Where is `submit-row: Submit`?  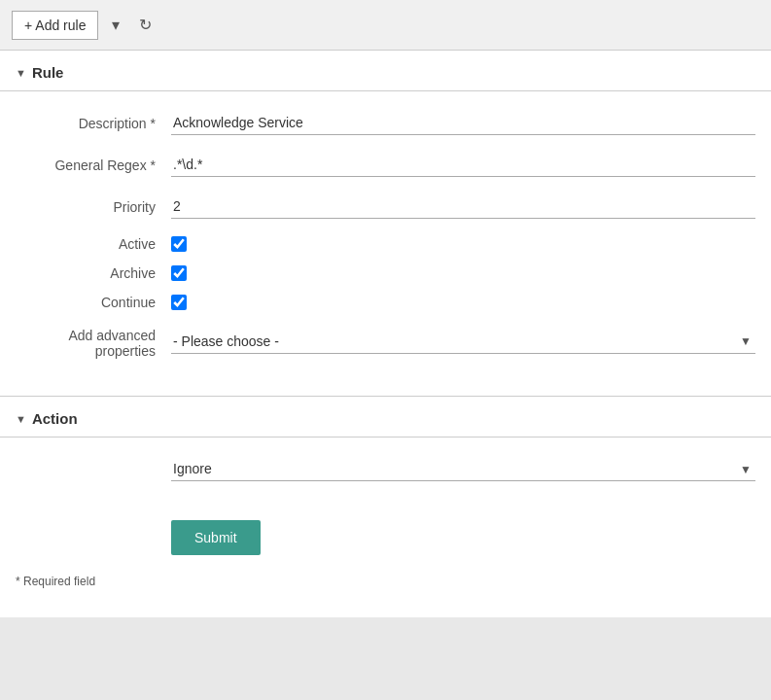 submit-row: Submit is located at coordinates (385, 538).